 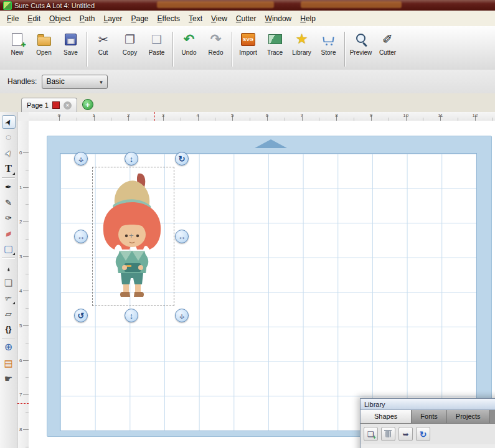 I want to click on menu-item-file: File, so click(x=12, y=19).